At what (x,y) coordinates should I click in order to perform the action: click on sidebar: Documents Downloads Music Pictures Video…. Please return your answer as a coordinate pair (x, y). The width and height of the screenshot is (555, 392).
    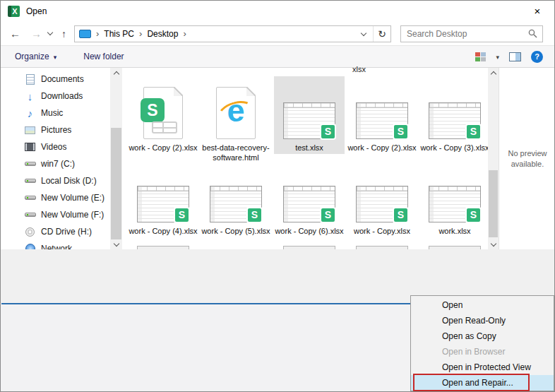
    Looking at the image, I should click on (55, 158).